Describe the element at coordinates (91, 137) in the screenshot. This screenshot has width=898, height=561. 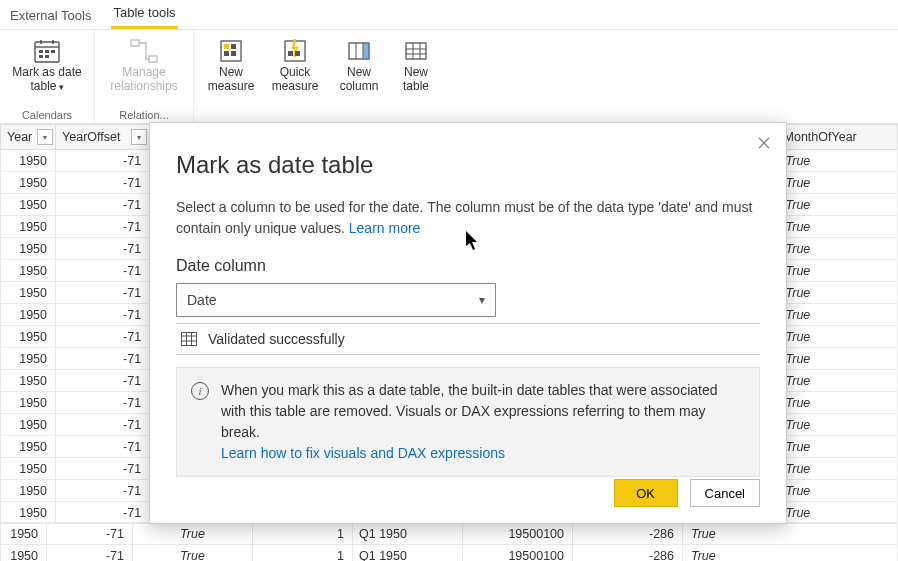
I see `col-yearoffset: YearOffset` at that location.